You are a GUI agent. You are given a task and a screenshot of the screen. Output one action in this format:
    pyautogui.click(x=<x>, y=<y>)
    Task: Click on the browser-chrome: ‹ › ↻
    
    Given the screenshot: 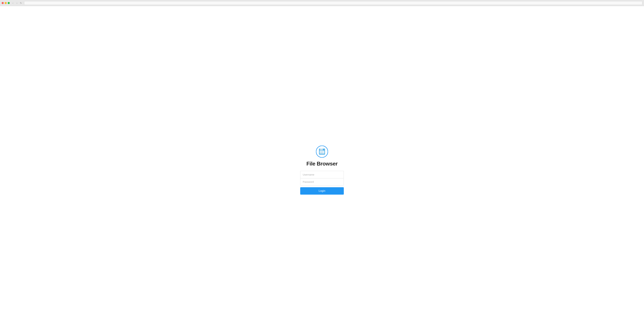 What is the action you would take?
    pyautogui.click(x=322, y=3)
    